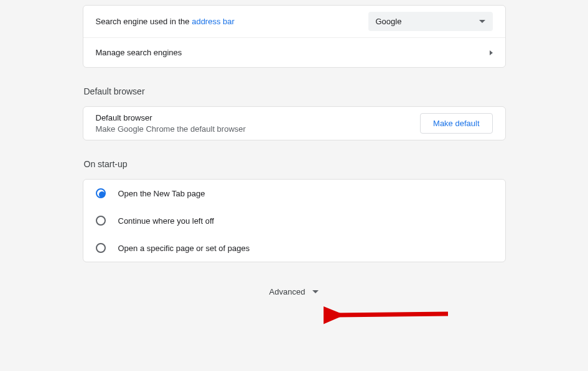  Describe the element at coordinates (287, 292) in the screenshot. I see `advanced-label: Advanced` at that location.